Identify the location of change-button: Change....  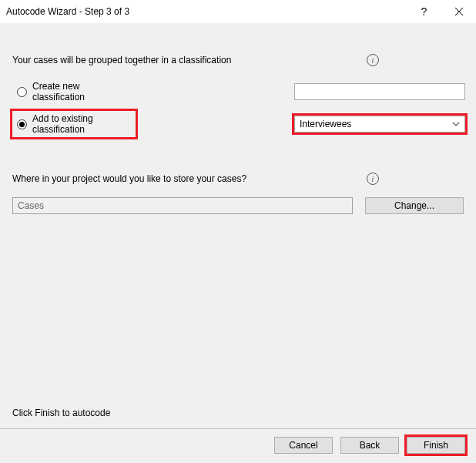
(414, 206).